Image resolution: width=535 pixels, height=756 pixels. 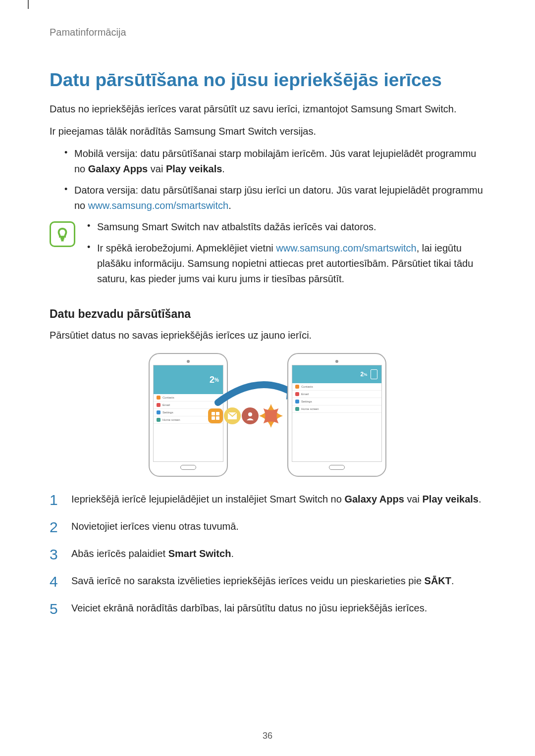 What do you see at coordinates (286, 227) in the screenshot?
I see `note-item-1: Samsung Smart Switch nav atbalstīts dažā…` at bounding box center [286, 227].